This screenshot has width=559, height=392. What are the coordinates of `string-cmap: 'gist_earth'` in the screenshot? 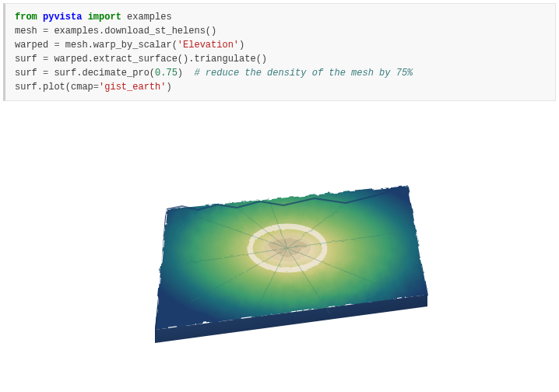 It's located at (132, 87).